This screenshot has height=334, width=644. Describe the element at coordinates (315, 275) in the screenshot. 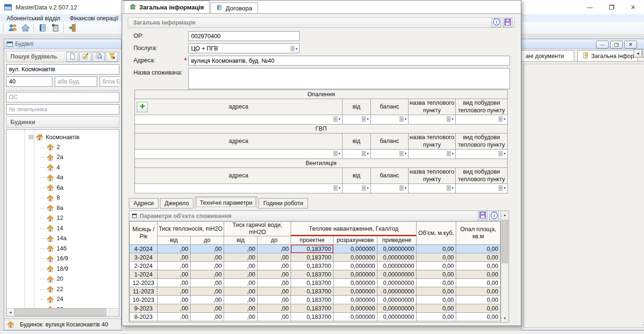

I see `table-row: 1-2024,00,00,00,000,1837000,0000000,0000…` at that location.